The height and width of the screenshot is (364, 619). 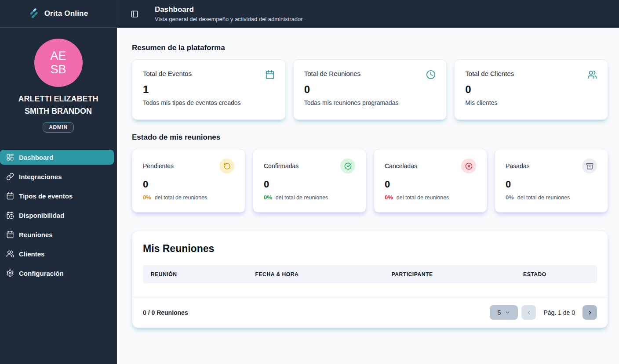 What do you see at coordinates (10, 177) in the screenshot?
I see `link-icon` at bounding box center [10, 177].